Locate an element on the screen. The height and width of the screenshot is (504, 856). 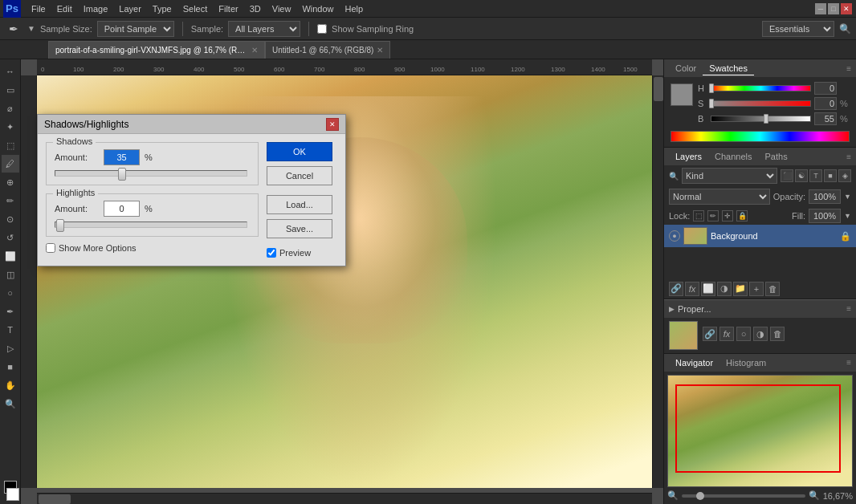
eyedropper-icon: ✒ is located at coordinates (14, 29).